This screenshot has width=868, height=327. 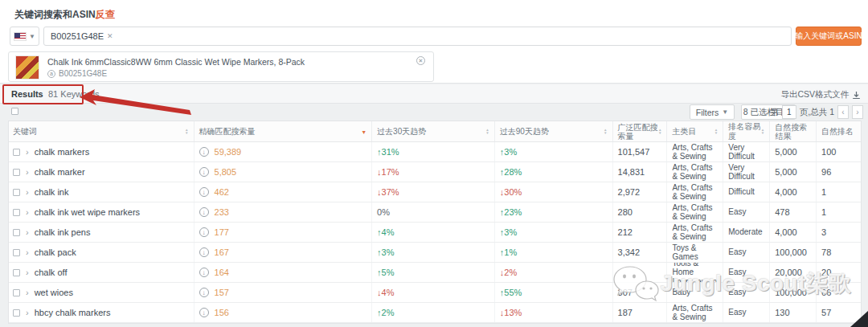 I want to click on filters-button: Filters ▼, so click(x=712, y=112).